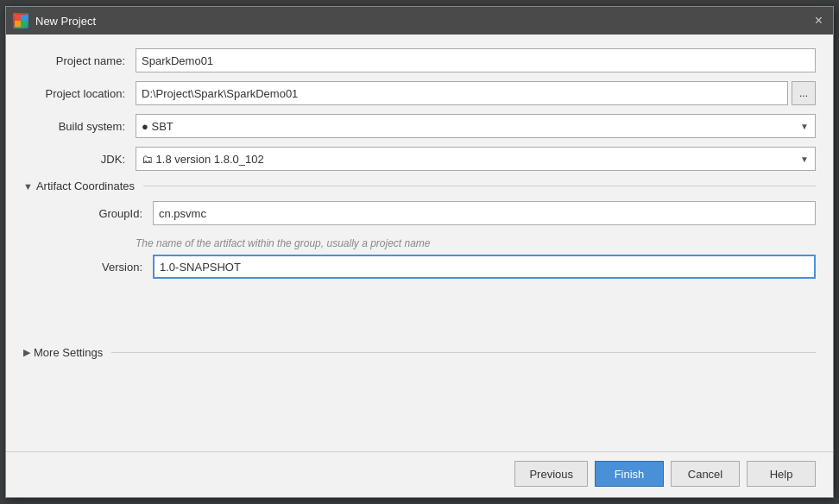 The image size is (839, 504). Describe the element at coordinates (480, 186) in the screenshot. I see `artifact-separator-line` at that location.